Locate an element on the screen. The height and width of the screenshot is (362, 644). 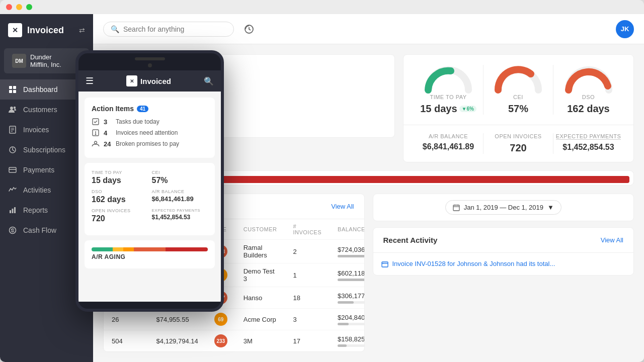
dso-value: 162 days is located at coordinates (589, 109).